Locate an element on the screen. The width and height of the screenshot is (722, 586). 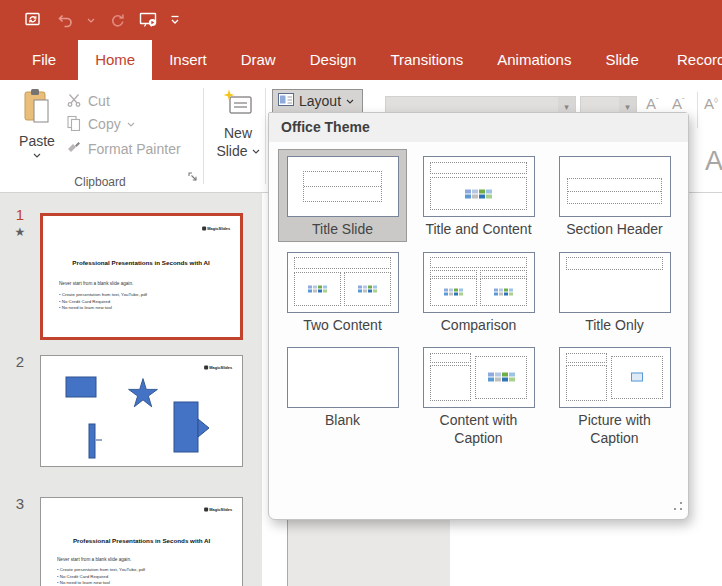
new-slide-dropdown-chevron is located at coordinates (256, 152).